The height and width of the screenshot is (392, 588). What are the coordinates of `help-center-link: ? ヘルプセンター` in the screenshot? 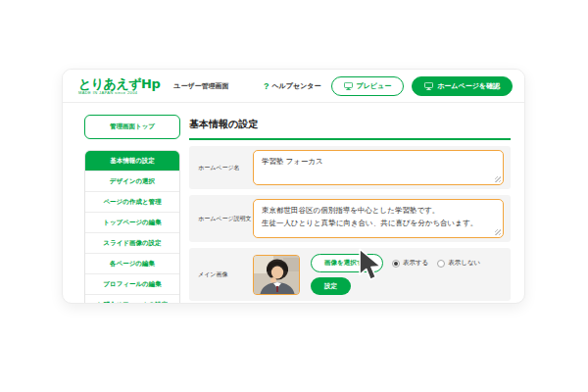 It's located at (292, 86).